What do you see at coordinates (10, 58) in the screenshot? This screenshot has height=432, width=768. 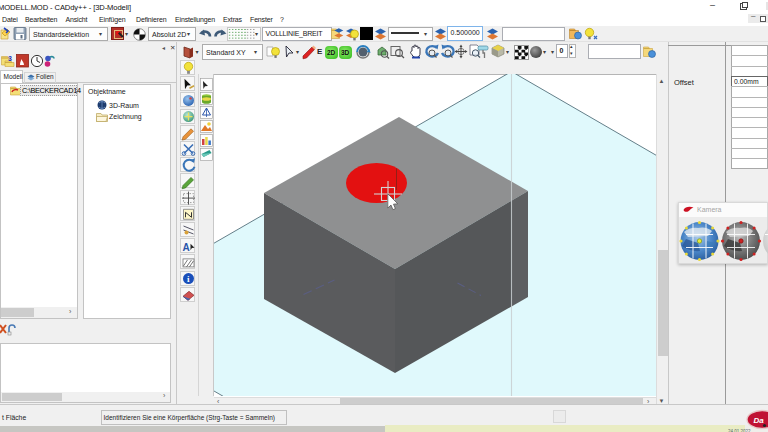 I see `svg-text: 3` at bounding box center [10, 58].